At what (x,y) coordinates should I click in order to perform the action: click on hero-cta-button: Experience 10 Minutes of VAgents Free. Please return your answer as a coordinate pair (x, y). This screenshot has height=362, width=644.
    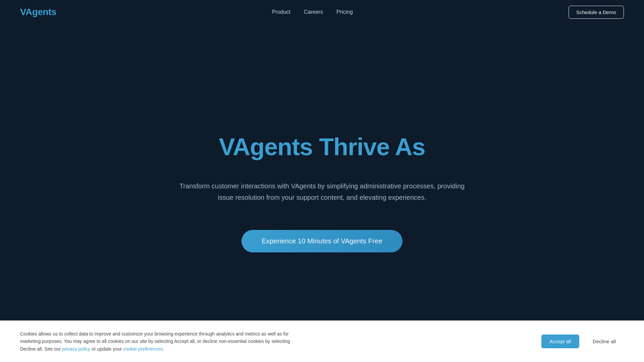
    Looking at the image, I should click on (322, 241).